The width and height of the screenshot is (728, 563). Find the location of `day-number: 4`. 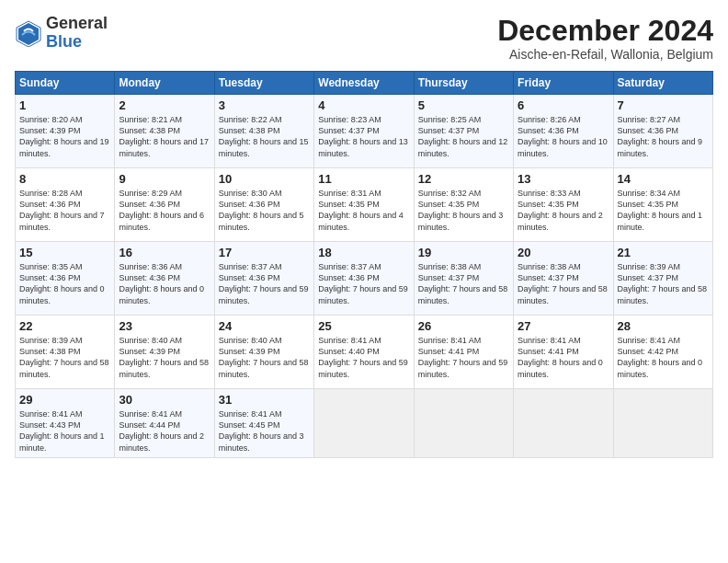

day-number: 4 is located at coordinates (364, 105).